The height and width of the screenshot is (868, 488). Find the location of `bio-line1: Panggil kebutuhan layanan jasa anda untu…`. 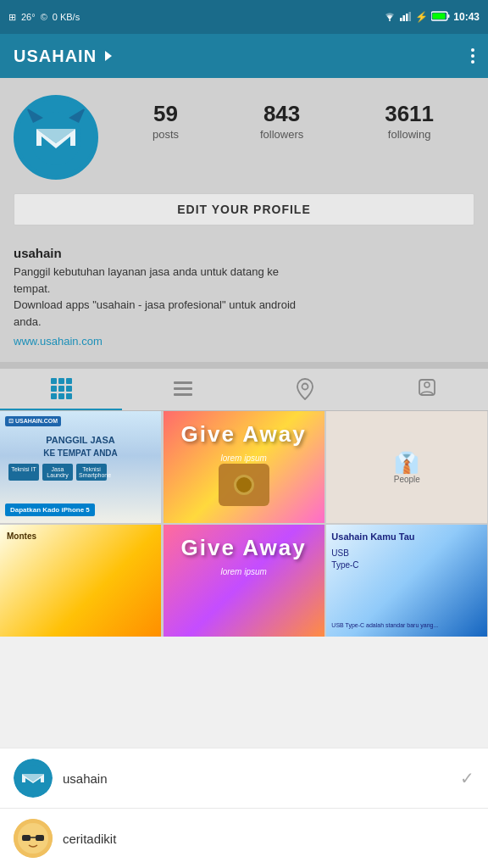

bio-line1: Panggil kebutuhan layanan jasa anda untu… is located at coordinates (244, 297).